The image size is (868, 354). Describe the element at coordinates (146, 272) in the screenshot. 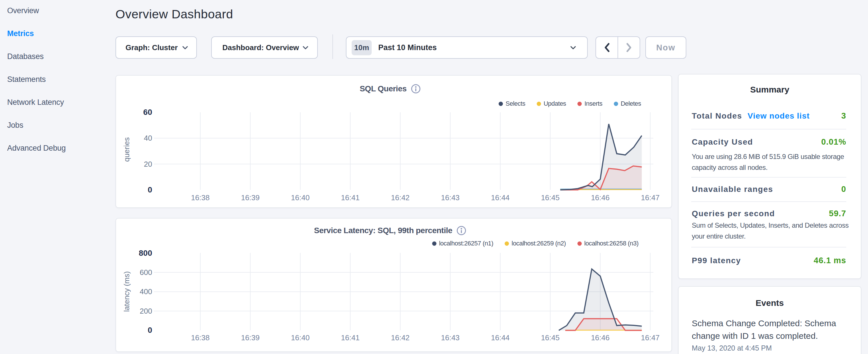

I see `svg-text: 600` at that location.